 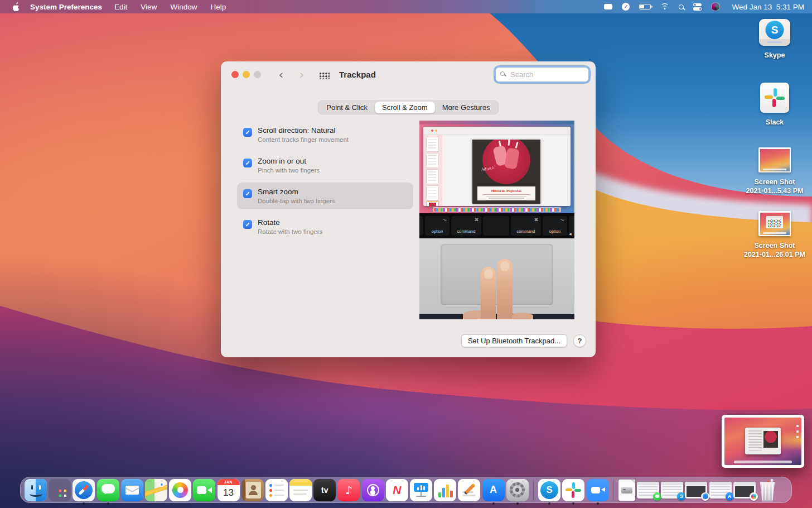 What do you see at coordinates (229, 482) in the screenshot?
I see `calendar-month: JAN` at bounding box center [229, 482].